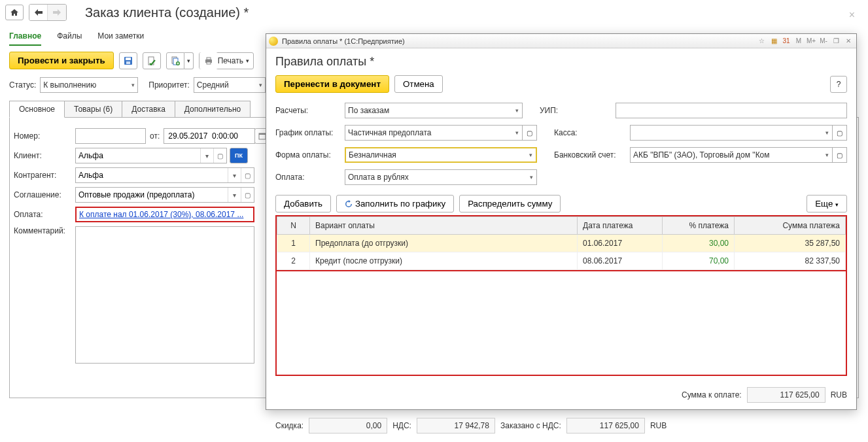 This screenshot has width=868, height=442. What do you see at coordinates (167, 13) in the screenshot?
I see `page-title: Заказ клиента (создание) *` at bounding box center [167, 13].